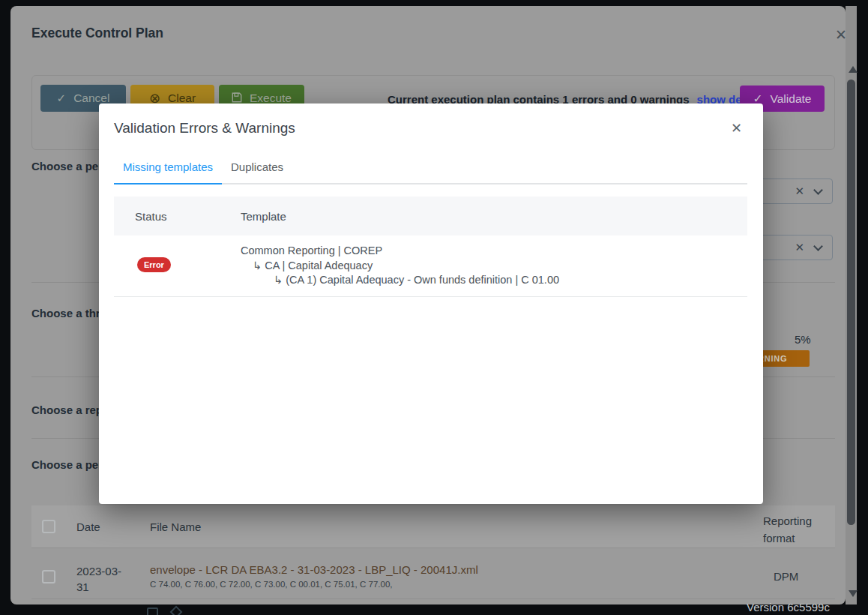 This screenshot has height=615, width=868. I want to click on file-reporting-format: DPM, so click(786, 576).